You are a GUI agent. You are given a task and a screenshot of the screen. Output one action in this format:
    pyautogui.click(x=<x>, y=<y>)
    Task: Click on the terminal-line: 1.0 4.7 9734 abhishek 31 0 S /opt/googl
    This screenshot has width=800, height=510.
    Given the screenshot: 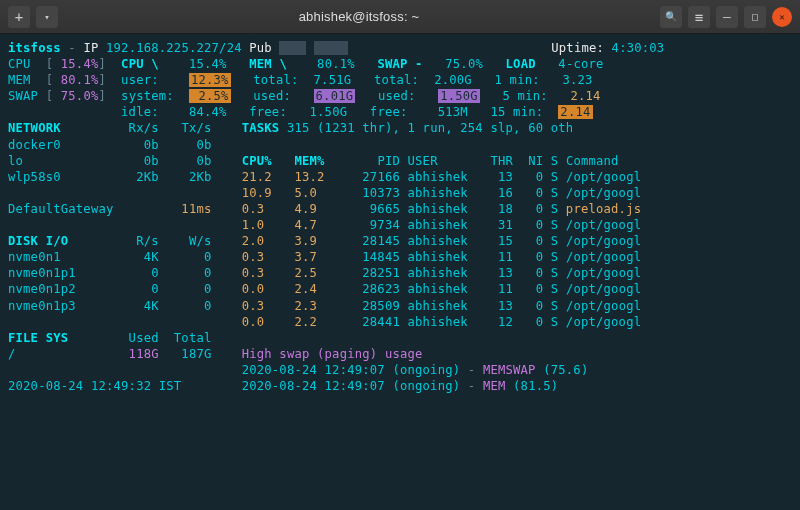 What is the action you would take?
    pyautogui.click(x=400, y=225)
    